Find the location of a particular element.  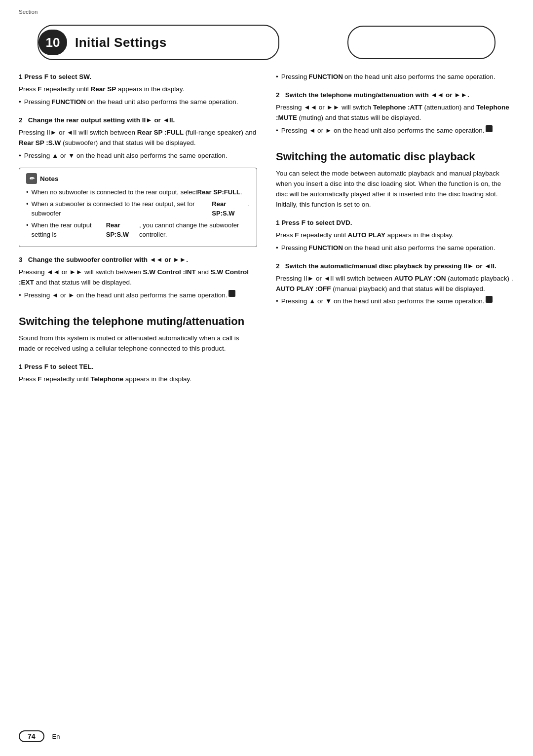

page-number: 74 is located at coordinates (32, 736).